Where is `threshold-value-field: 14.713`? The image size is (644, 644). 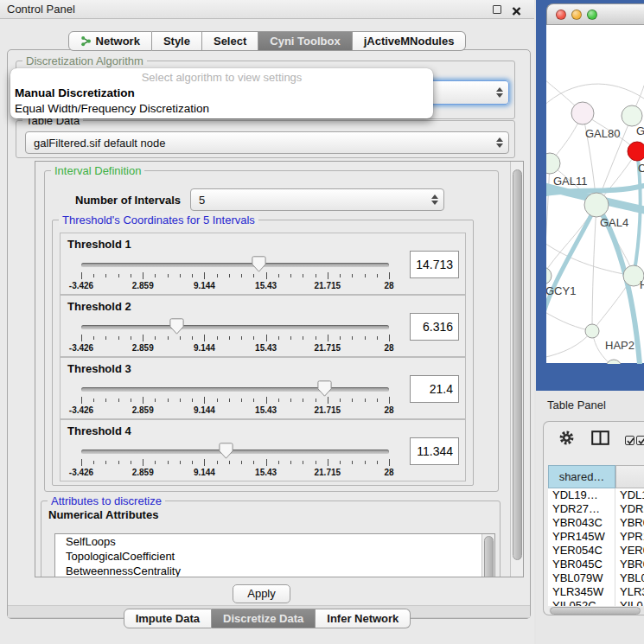
threshold-value-field: 14.713 is located at coordinates (434, 265).